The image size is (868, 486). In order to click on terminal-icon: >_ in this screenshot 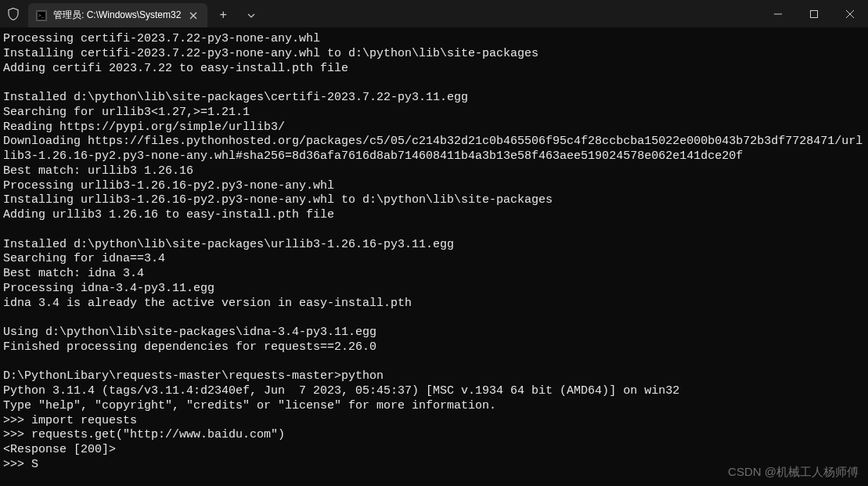, I will do `click(41, 16)`.